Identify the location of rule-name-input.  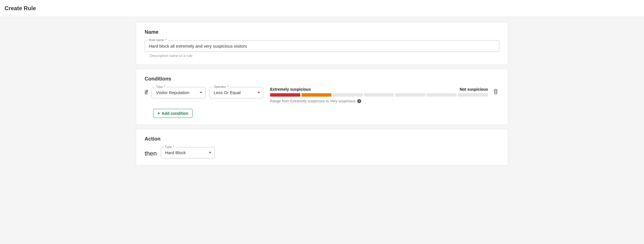
(322, 46).